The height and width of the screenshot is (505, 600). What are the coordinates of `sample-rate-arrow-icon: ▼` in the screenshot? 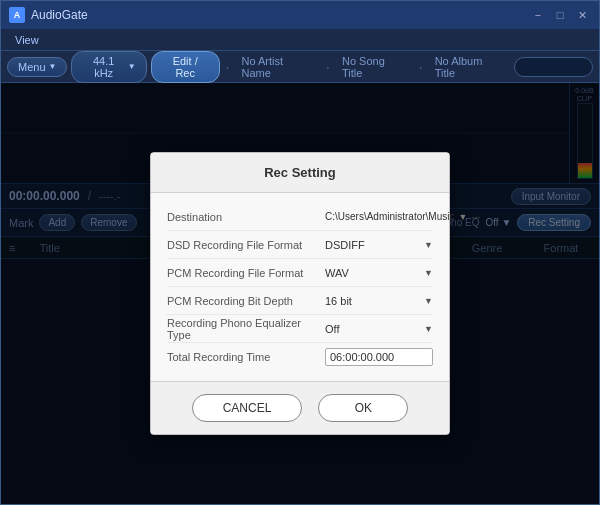 It's located at (132, 66).